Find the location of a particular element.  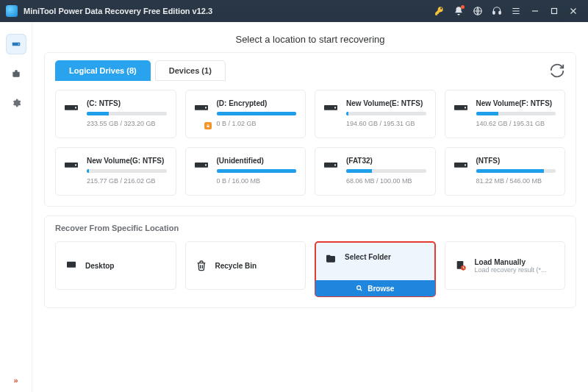

drive-card: (Unidentified)0 B / 16.00 MB is located at coordinates (245, 171).